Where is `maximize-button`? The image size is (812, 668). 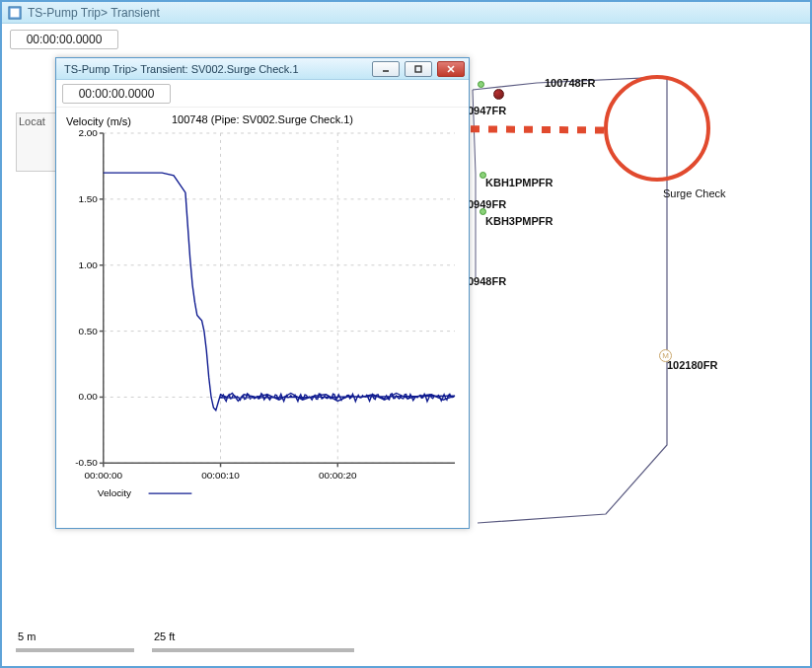 maximize-button is located at coordinates (418, 69).